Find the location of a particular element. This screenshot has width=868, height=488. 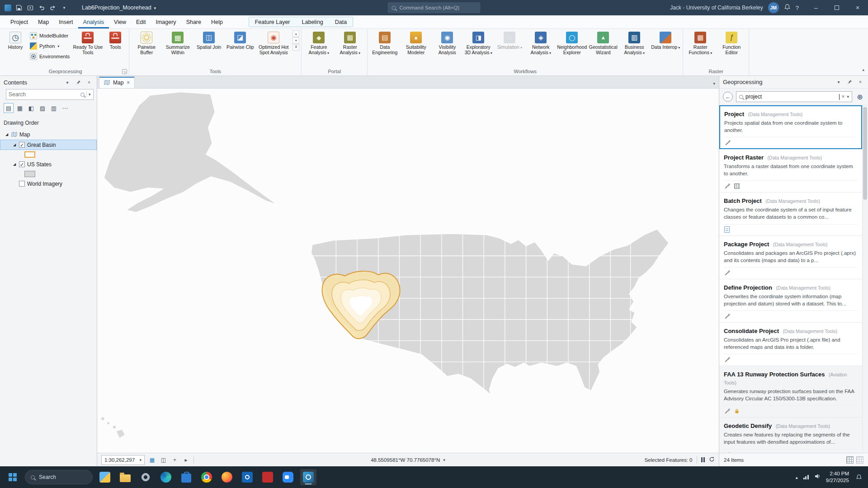

pairwise-clip-button: Pairwise Clip is located at coordinates (240, 41).